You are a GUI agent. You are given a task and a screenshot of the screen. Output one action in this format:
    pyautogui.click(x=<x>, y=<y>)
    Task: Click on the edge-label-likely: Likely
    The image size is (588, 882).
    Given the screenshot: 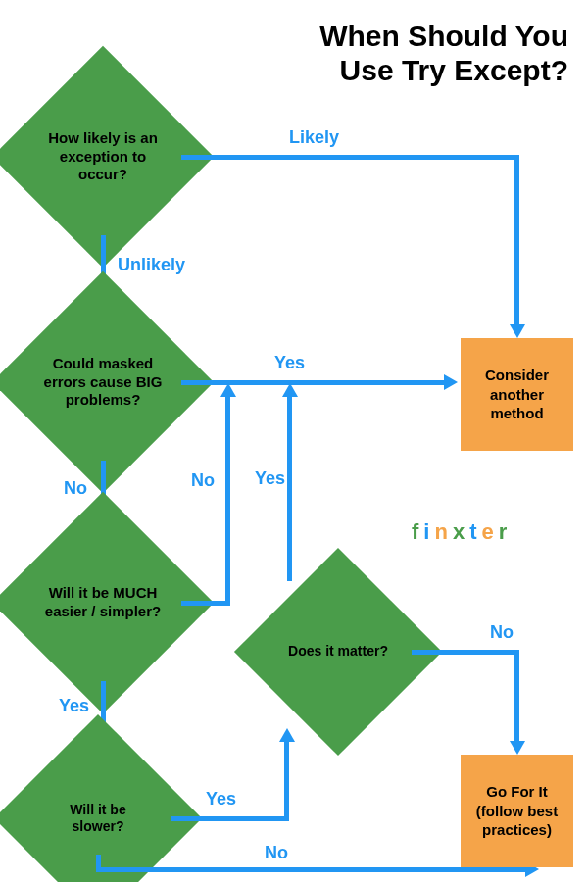 What is the action you would take?
    pyautogui.click(x=314, y=137)
    